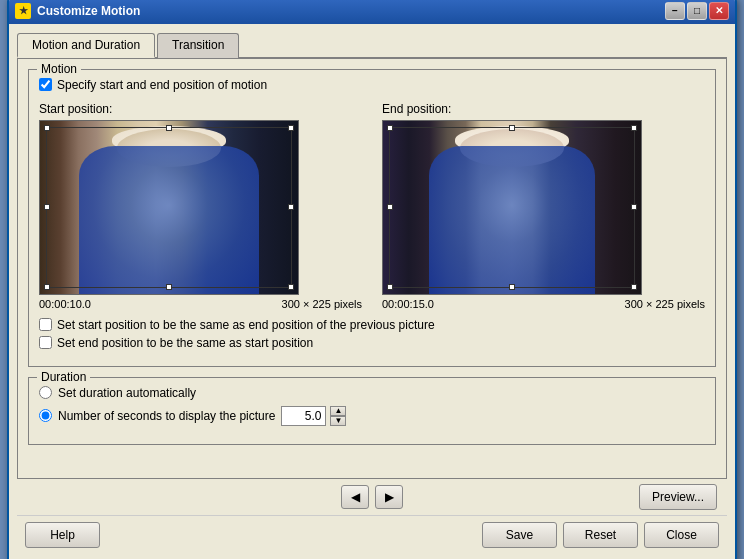 The image size is (744, 559). Describe the element at coordinates (46, 324) in the screenshot. I see `option1-checkbox` at that location.